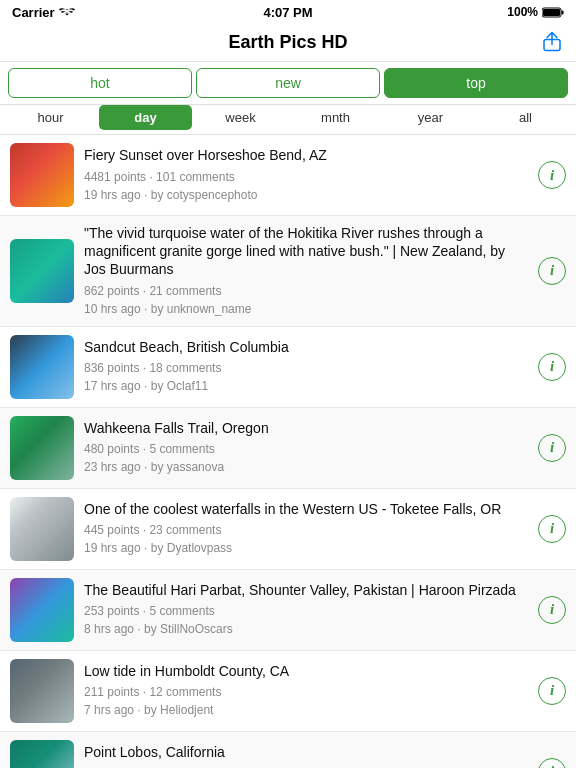 The height and width of the screenshot is (768, 576). What do you see at coordinates (306, 752) in the screenshot?
I see `item-title: Point Lobos, California` at bounding box center [306, 752].